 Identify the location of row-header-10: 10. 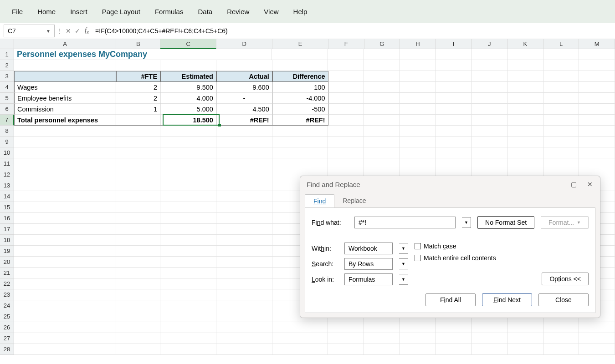
(7, 153).